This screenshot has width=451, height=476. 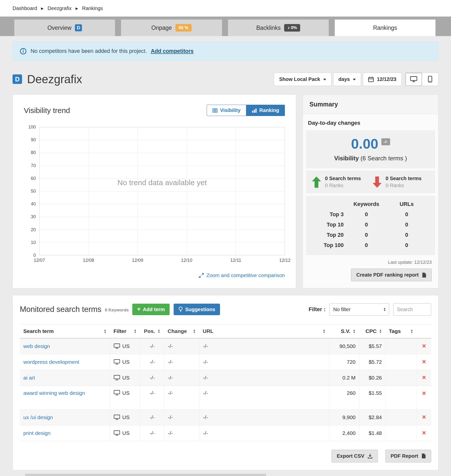 I want to click on rank-up-summary: 0 Search terms 0 Ranks, so click(x=340, y=182).